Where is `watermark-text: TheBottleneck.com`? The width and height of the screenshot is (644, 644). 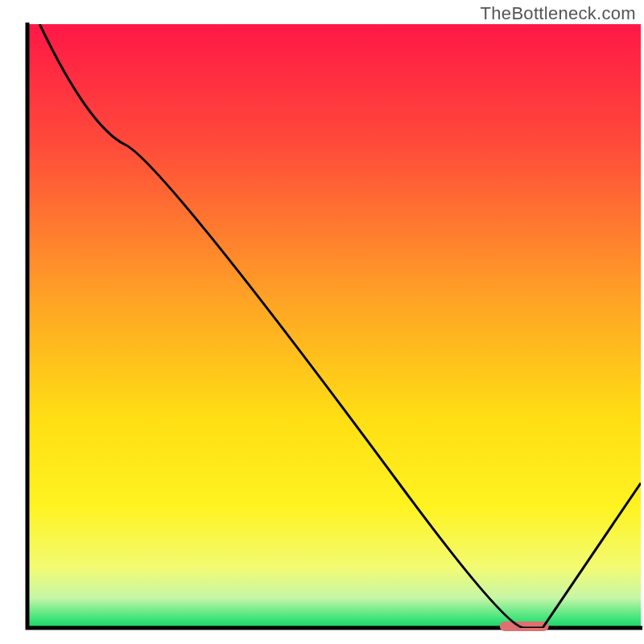 watermark-text: TheBottleneck.com is located at coordinates (559, 14).